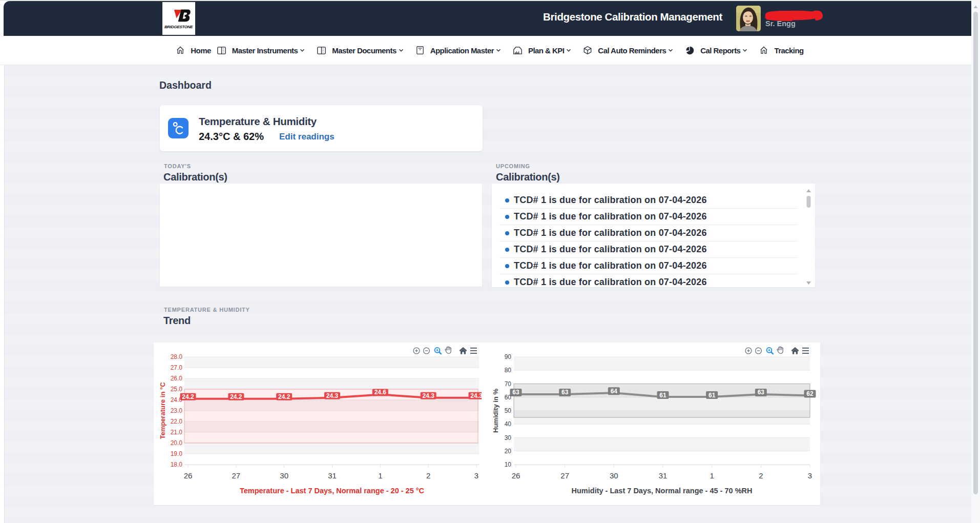  What do you see at coordinates (381, 392) in the screenshot?
I see `svg-text: 24.6` at bounding box center [381, 392].